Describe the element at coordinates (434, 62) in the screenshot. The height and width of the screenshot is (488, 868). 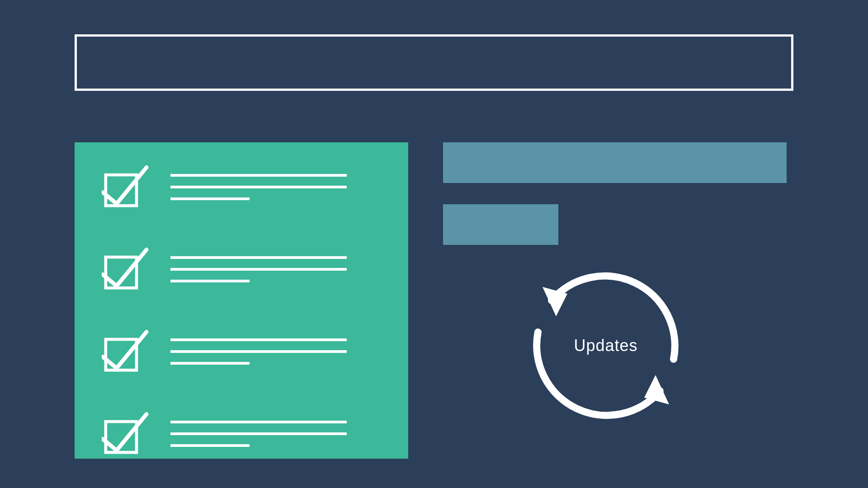
I see `header-title-box` at that location.